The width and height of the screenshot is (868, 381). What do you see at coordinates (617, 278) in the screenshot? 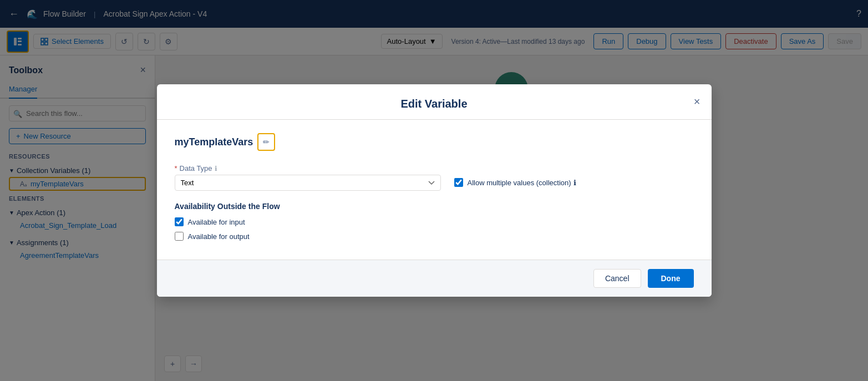
I see `cancel-button: Cancel` at bounding box center [617, 278].